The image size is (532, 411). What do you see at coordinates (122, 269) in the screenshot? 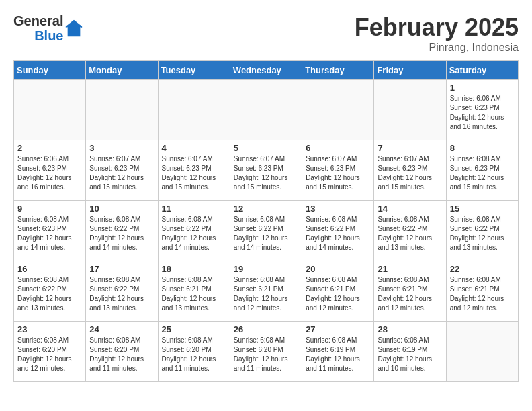
I see `day-number: 17` at bounding box center [122, 269].